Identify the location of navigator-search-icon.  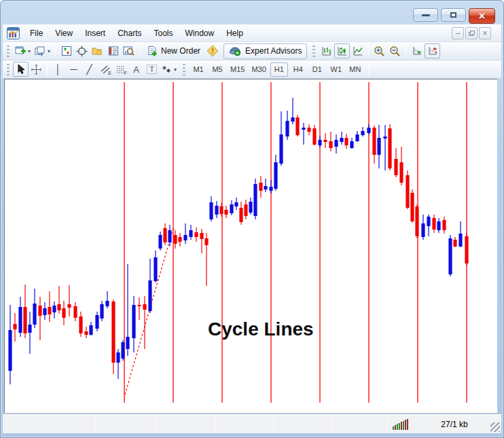
(129, 51).